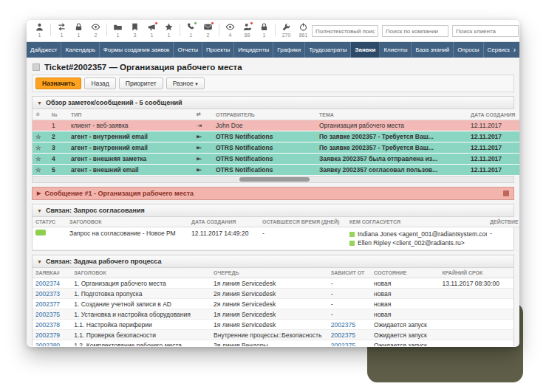 The width and height of the screenshot is (546, 392). Describe the element at coordinates (275, 179) in the screenshot. I see `scrollbar-thumb` at that location.